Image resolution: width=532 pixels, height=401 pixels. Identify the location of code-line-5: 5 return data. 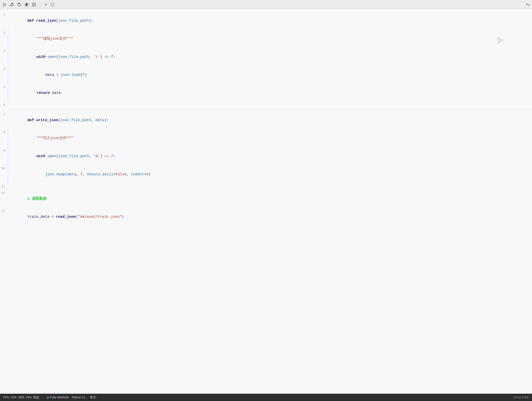
(266, 93).